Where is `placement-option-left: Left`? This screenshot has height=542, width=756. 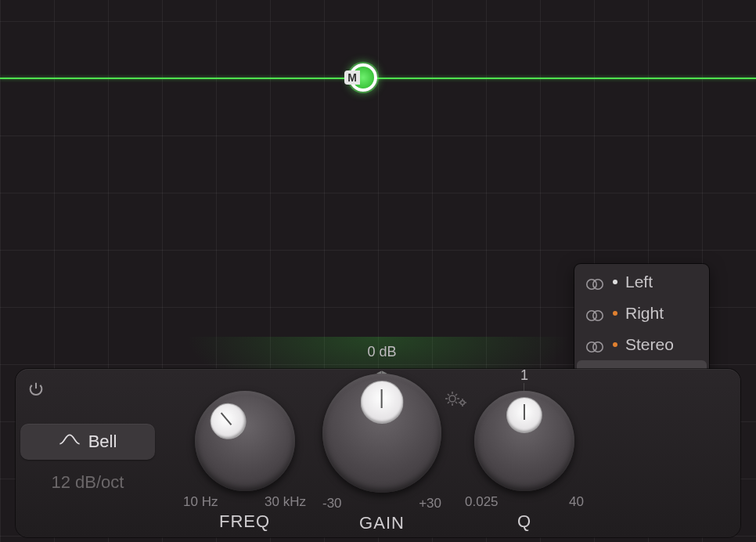
placement-option-left: Left is located at coordinates (642, 282).